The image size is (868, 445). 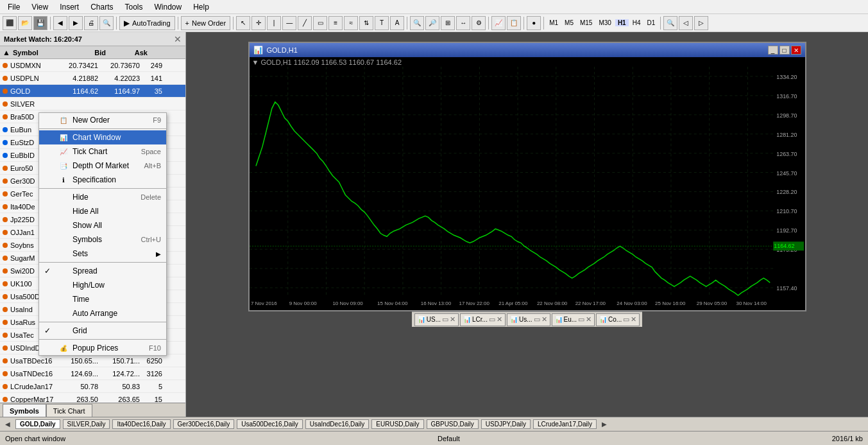 I want to click on toolbar-hline: —, so click(x=289, y=23).